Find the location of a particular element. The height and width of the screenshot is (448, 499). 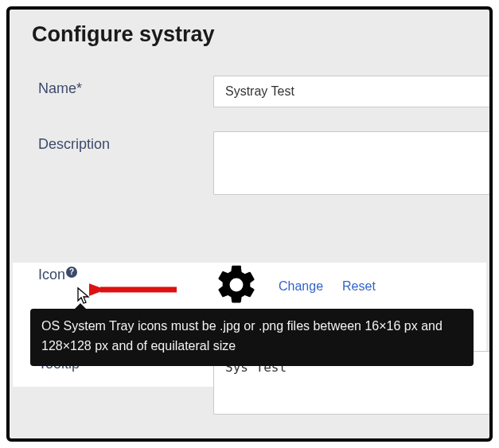

description-input is located at coordinates (352, 163).